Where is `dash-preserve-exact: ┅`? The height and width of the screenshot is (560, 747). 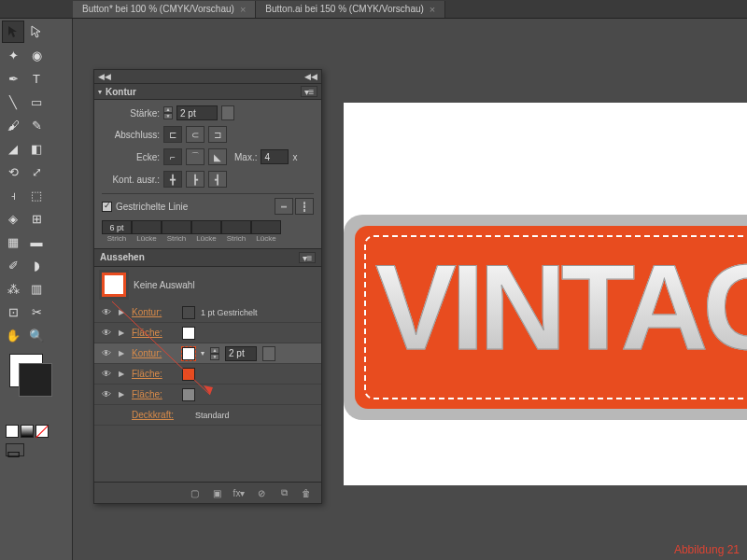
dash-preserve-exact: ┅ is located at coordinates (284, 206).